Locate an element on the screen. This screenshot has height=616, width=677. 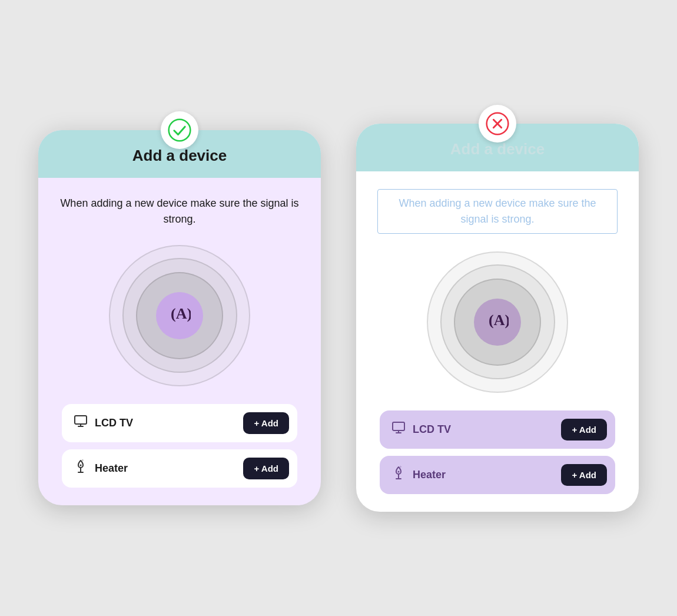
heater-icon: ° is located at coordinates (81, 468).